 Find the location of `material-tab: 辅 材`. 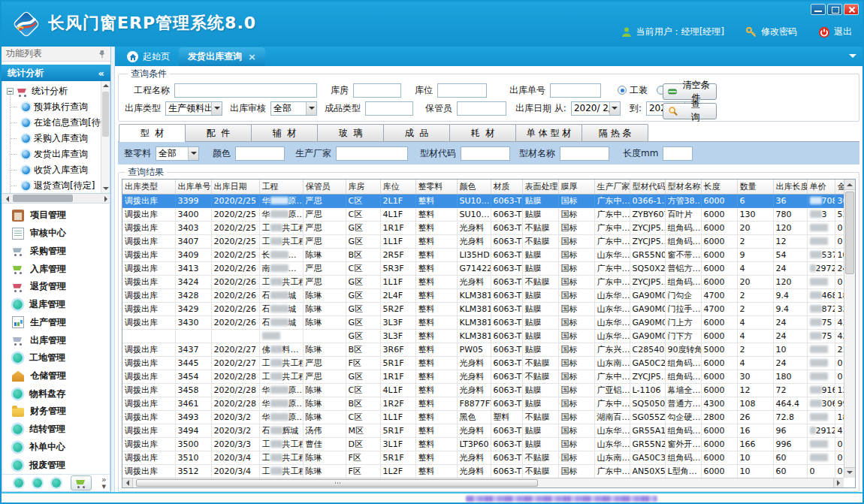

material-tab: 辅 材 is located at coordinates (284, 132).